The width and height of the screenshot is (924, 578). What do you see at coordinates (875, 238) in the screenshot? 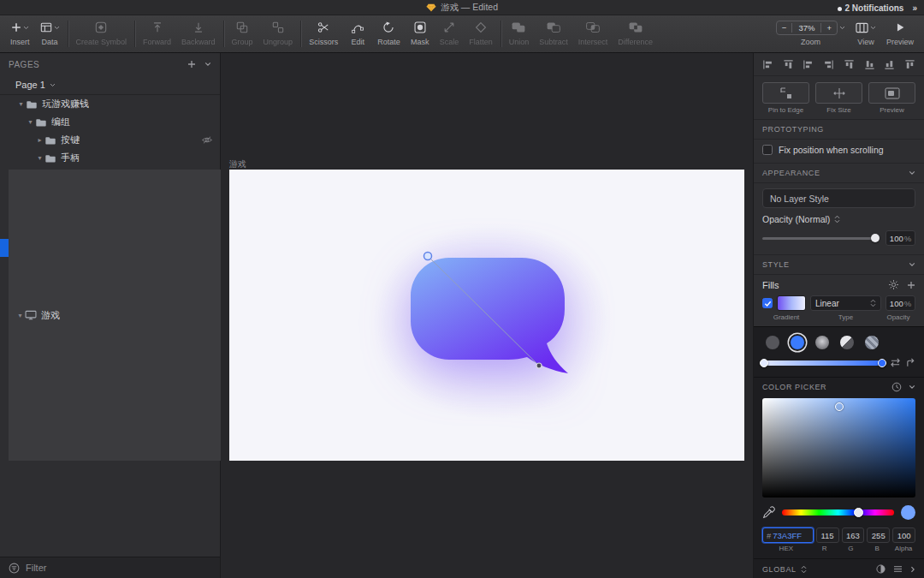
I see `opacity-slider-knob` at bounding box center [875, 238].